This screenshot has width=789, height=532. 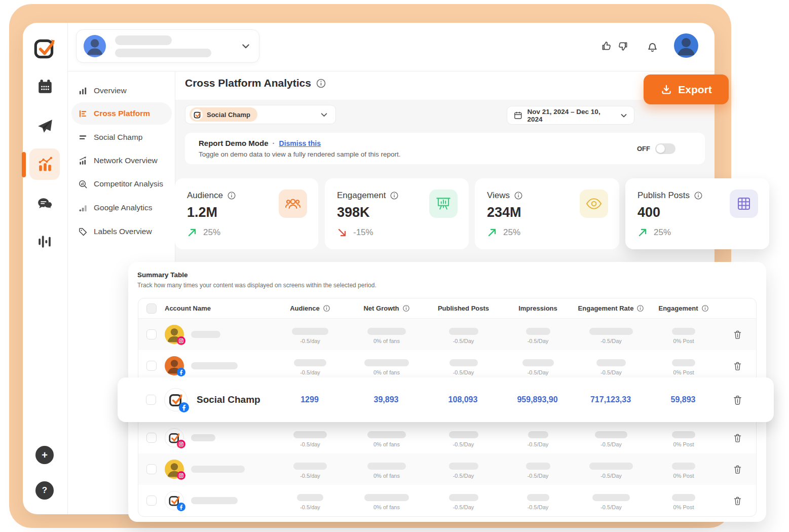 I want to click on facebook-icon, so click(x=184, y=407).